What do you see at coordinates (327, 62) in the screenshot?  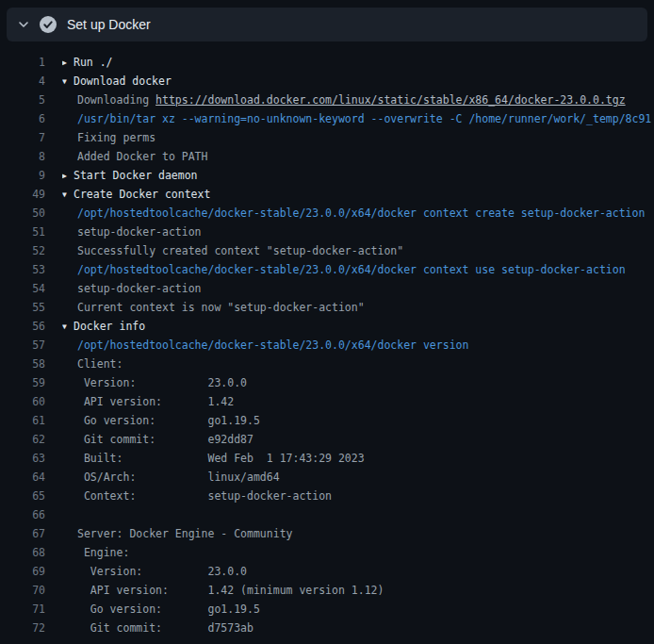 I see `log-line: 1▶Run ./` at bounding box center [327, 62].